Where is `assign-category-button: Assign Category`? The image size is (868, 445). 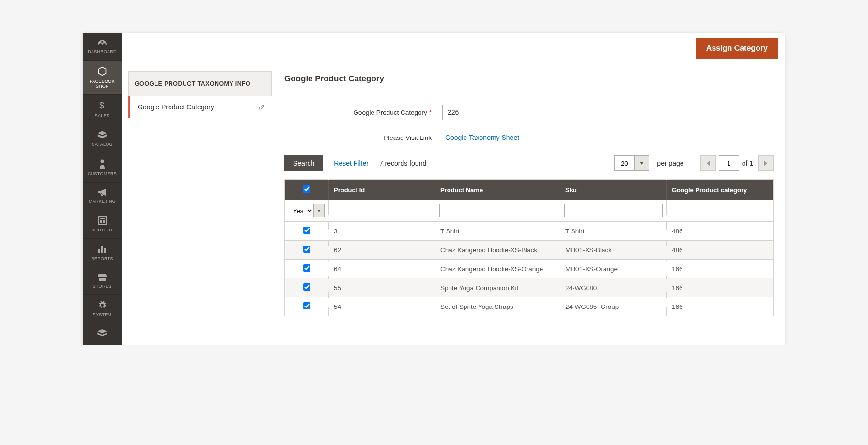 assign-category-button: Assign Category is located at coordinates (737, 48).